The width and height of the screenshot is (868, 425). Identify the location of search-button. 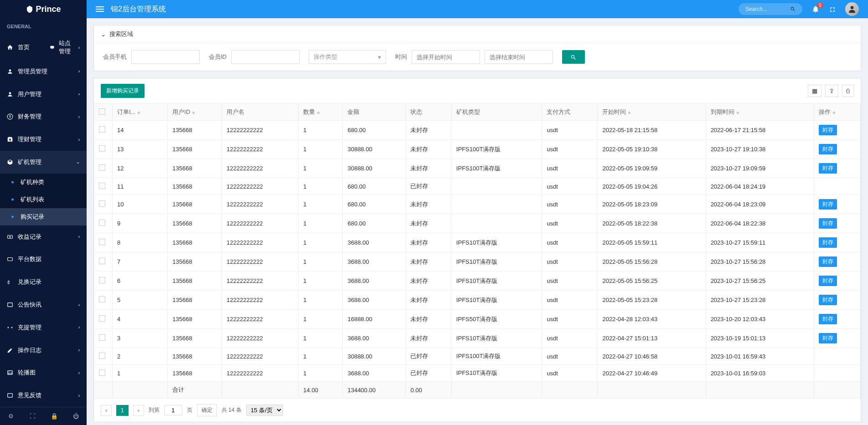
(574, 57).